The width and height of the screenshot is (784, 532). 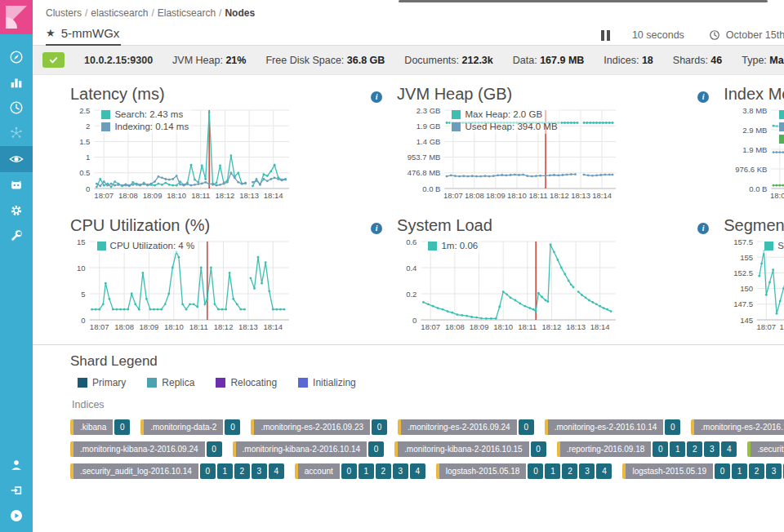 I want to click on time-range: October 15th 2016, 18:06:39.431 to Octob…, so click(x=755, y=35).